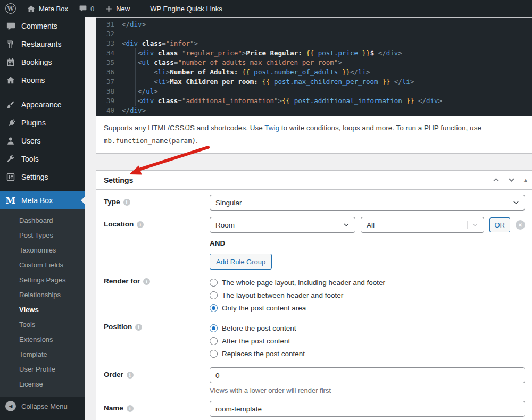 The image size is (532, 420). I want to click on calendar-icon, so click(11, 62).